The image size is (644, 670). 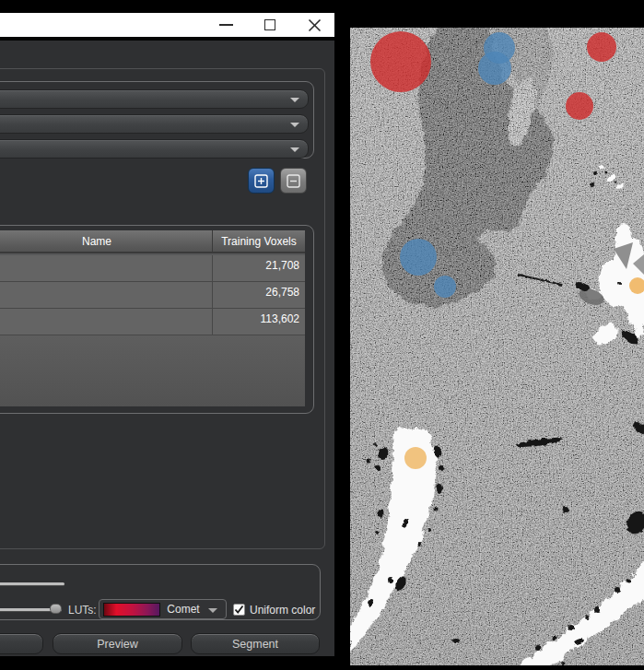 I want to click on minus-icon, so click(x=293, y=181).